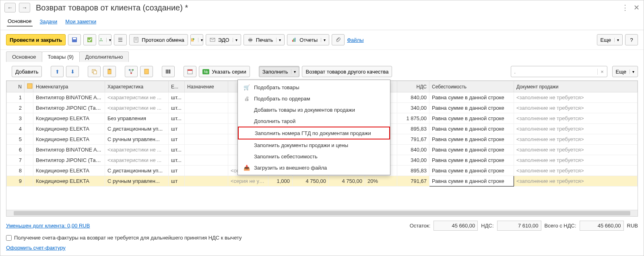  I want to click on cell: 840,00, so click(413, 150).